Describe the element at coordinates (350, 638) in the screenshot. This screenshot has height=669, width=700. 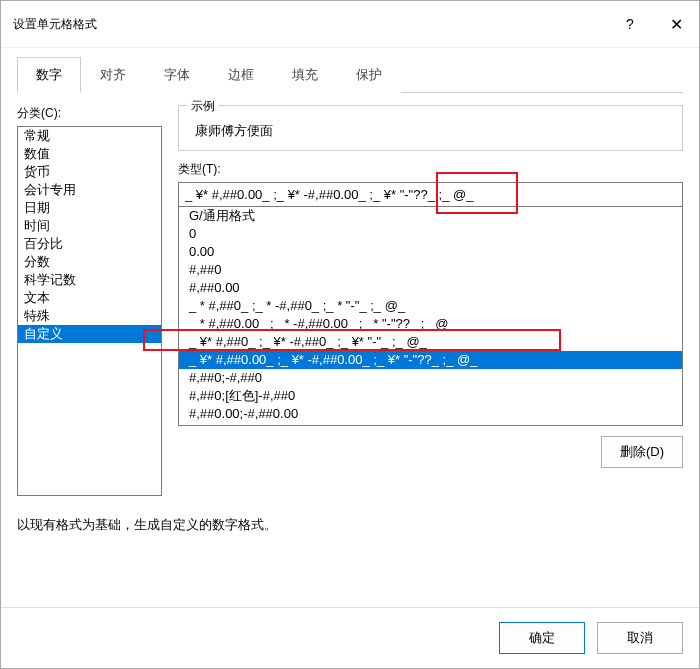
I see `dialog-footer: 确定 取消` at that location.